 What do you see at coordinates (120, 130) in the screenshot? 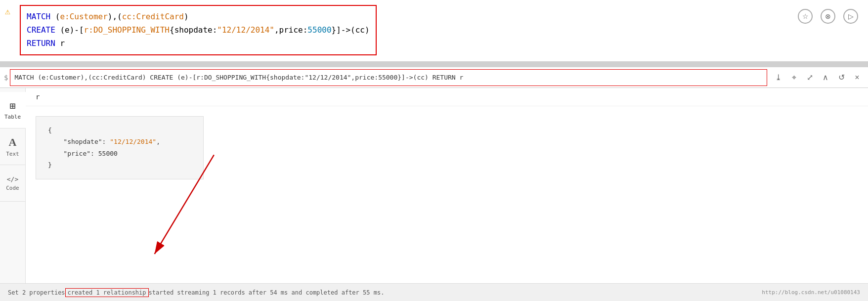
I see `json-open-brace: {` at bounding box center [120, 130].